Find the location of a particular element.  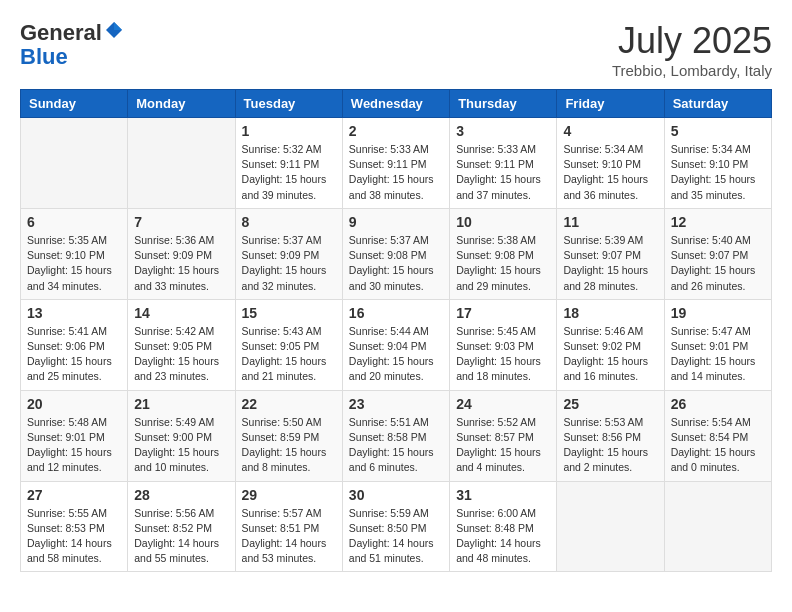

calendar-cell: 14Sunrise: 5:42 AM Sunset: 9:05 PM Dayli… is located at coordinates (182, 344).